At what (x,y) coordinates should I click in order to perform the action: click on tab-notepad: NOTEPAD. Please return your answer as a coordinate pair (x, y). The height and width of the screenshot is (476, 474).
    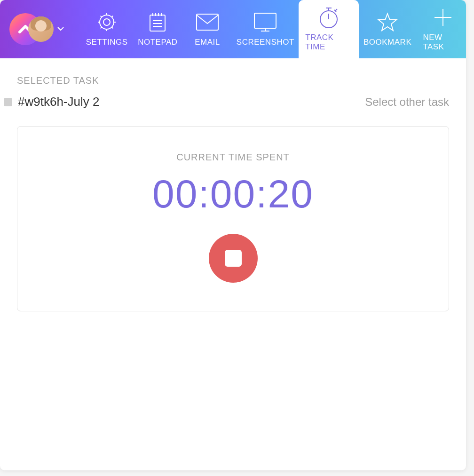
    Looking at the image, I should click on (158, 29).